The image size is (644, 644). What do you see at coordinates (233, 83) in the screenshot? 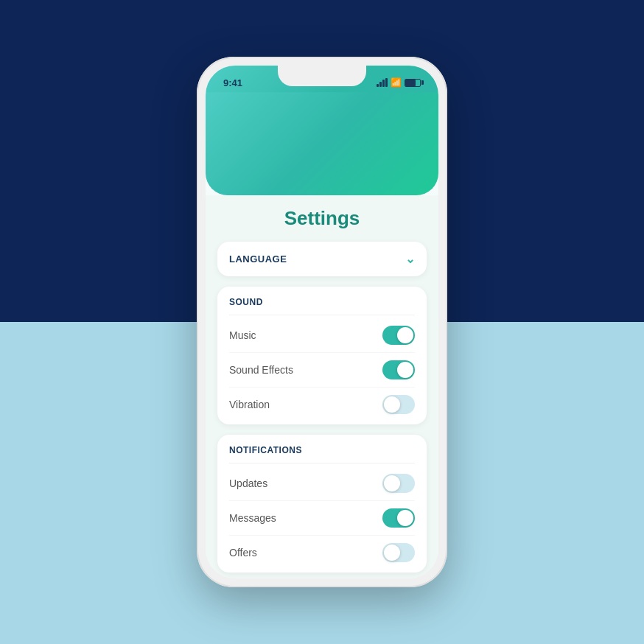
I see `status-time: 9:41` at bounding box center [233, 83].